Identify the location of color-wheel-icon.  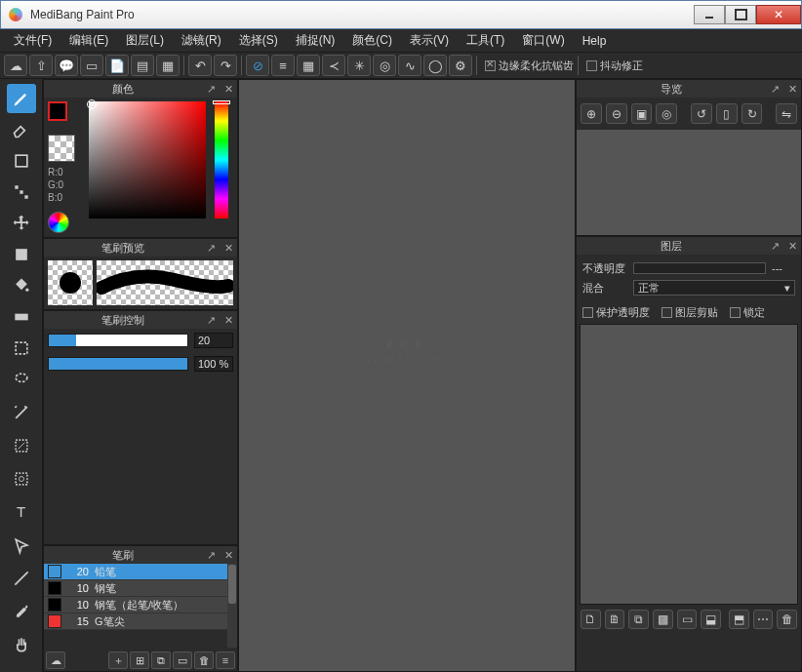
(59, 222).